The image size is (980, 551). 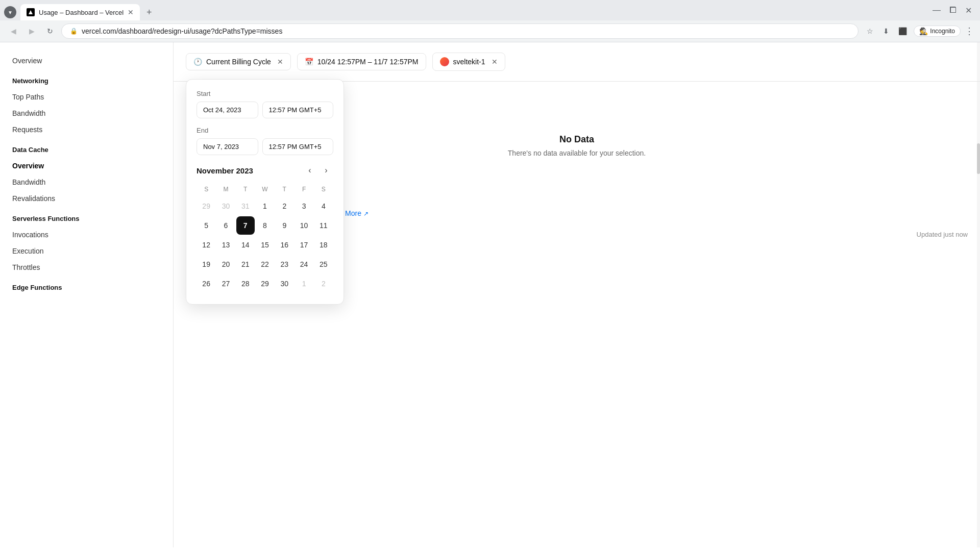 What do you see at coordinates (280, 62) in the screenshot?
I see `billing-cycle-close-icon: ✕` at bounding box center [280, 62].